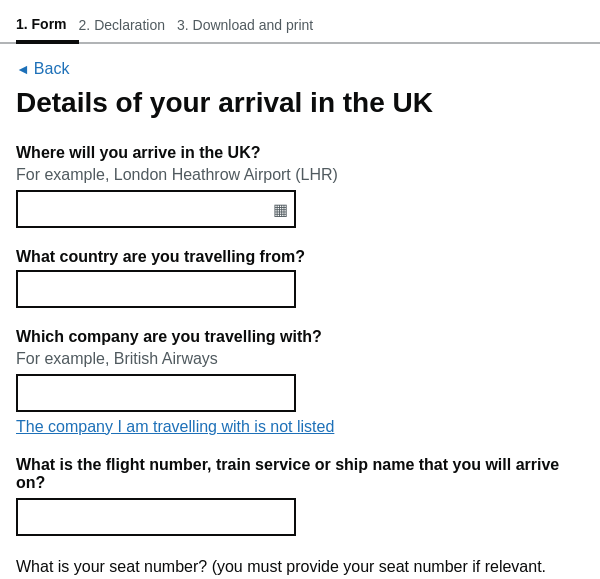 The image size is (600, 579). What do you see at coordinates (23, 69) in the screenshot?
I see `back-chevron-icon: ◄` at bounding box center [23, 69].